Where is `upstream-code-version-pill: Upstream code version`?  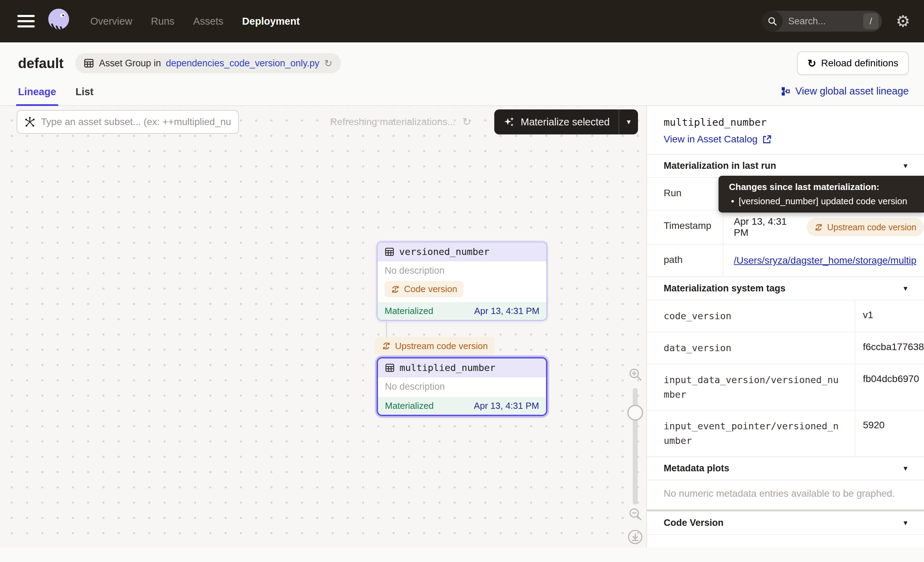
upstream-code-version-pill: Upstream code version is located at coordinates (866, 227).